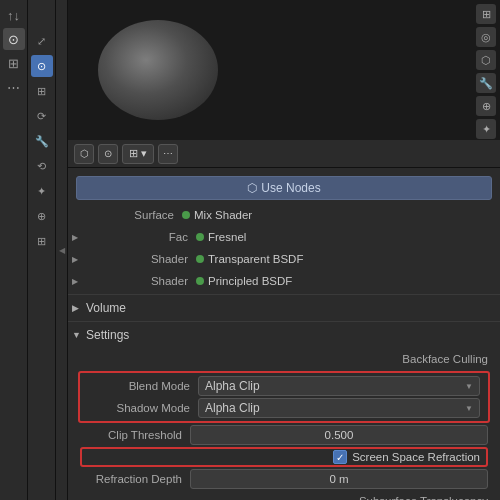 The height and width of the screenshot is (500, 500). What do you see at coordinates (346, 281) in the screenshot?
I see `shader-value-2: Principled BSDF` at bounding box center [346, 281].